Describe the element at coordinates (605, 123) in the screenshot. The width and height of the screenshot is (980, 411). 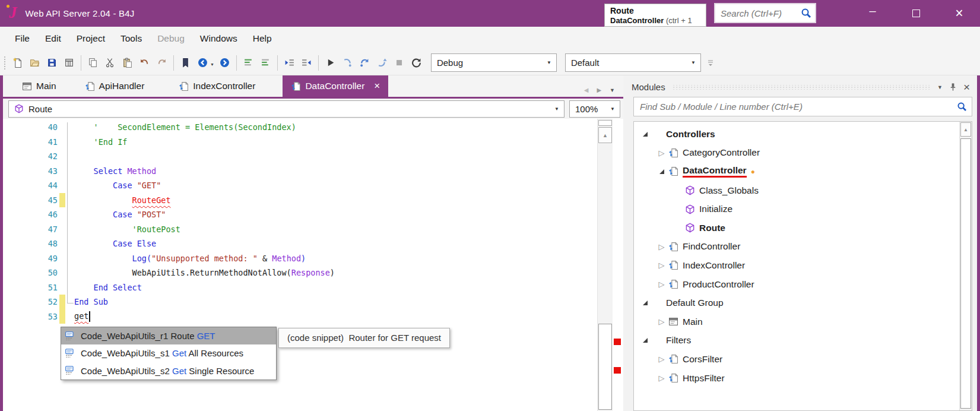
I see `splitter-handle` at that location.